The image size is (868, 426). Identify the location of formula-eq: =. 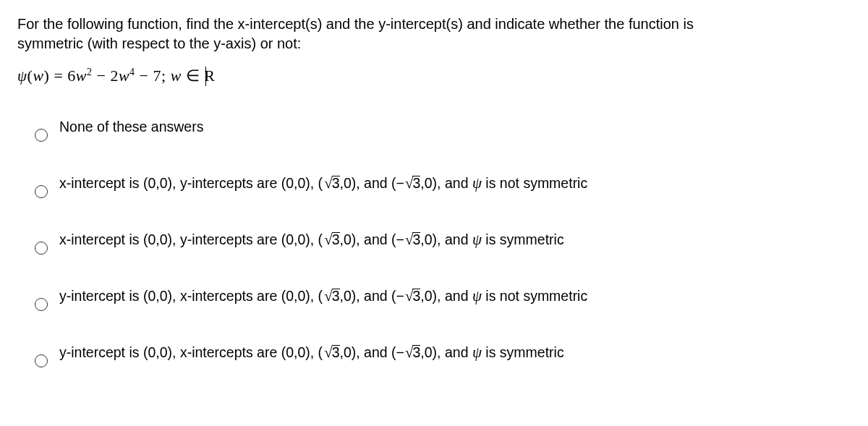
(61, 75).